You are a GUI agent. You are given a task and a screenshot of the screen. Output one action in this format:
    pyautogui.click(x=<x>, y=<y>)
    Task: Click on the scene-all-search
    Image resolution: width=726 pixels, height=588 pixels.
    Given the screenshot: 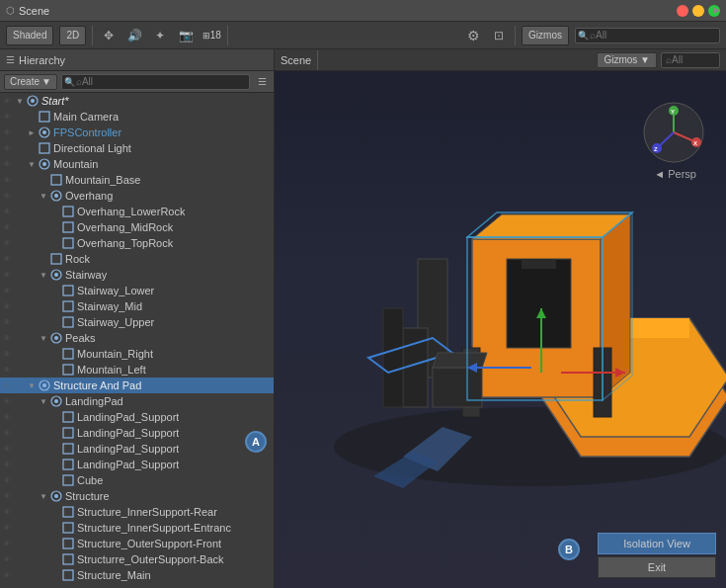 What is the action you would take?
    pyautogui.click(x=690, y=60)
    